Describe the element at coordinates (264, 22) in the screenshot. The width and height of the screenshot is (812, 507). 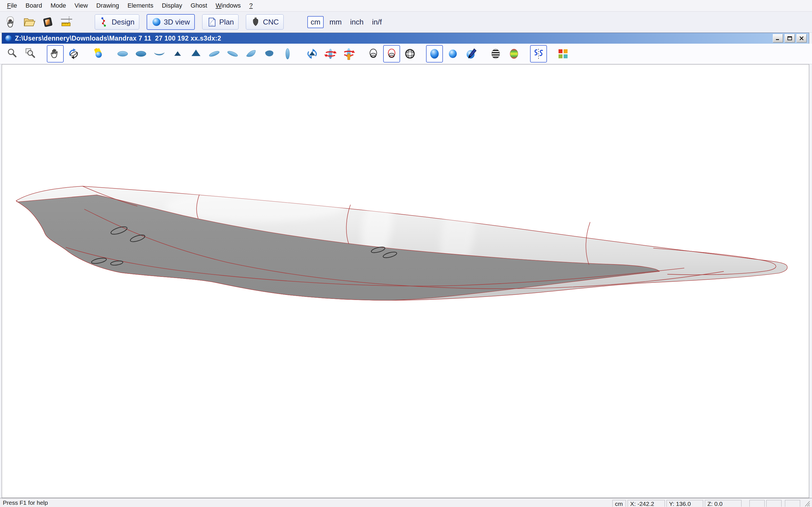
I see `mode-button-cnc: CNC` at that location.